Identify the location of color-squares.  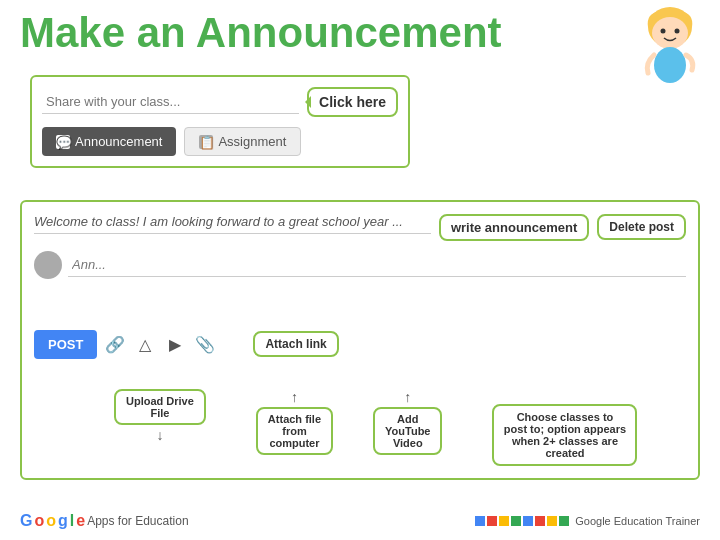
(522, 521).